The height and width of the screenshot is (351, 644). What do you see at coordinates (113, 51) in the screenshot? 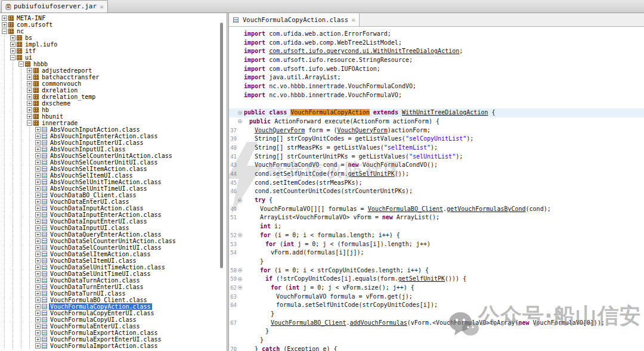
I see `tree-item: +itf` at bounding box center [113, 51].